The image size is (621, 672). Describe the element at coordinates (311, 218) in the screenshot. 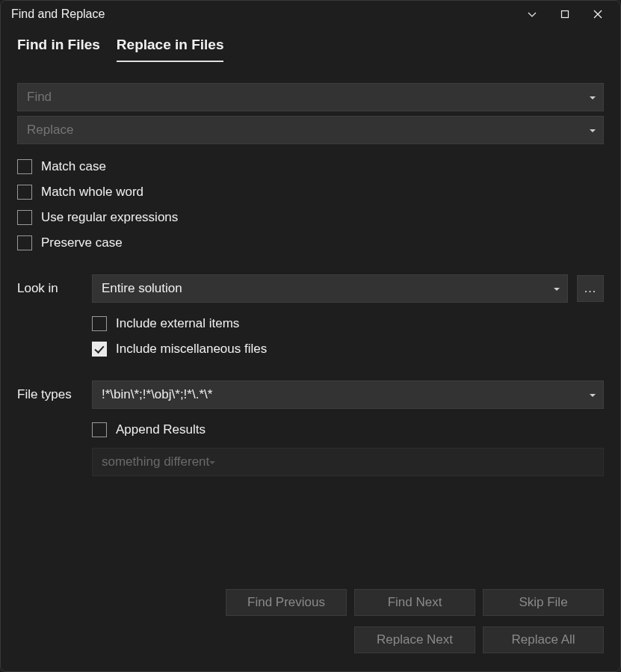

I see `use-regex-option: Use regular expressions` at that location.